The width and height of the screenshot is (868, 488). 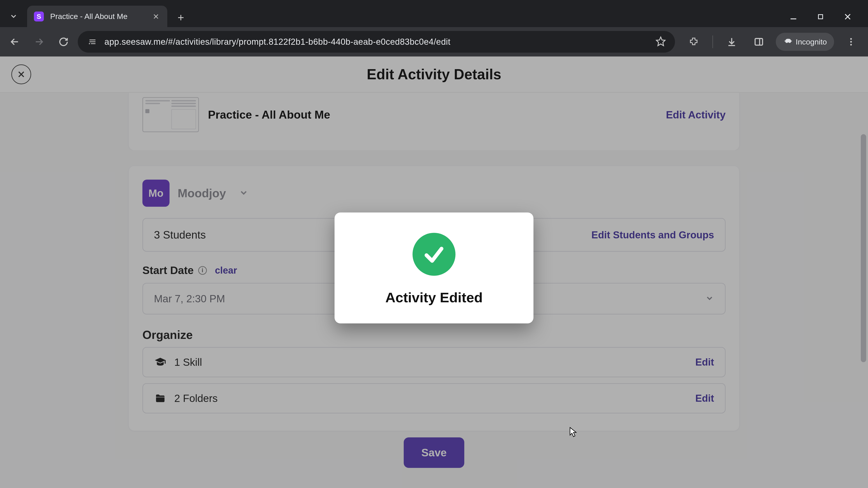 What do you see at coordinates (39, 42) in the screenshot?
I see `nav-forward-button` at bounding box center [39, 42].